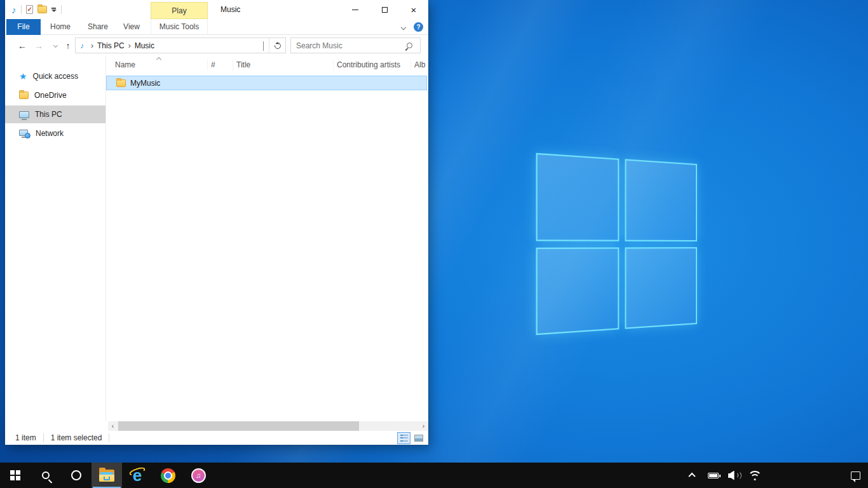  What do you see at coordinates (419, 65) in the screenshot?
I see `column-header-album: Alb` at bounding box center [419, 65].